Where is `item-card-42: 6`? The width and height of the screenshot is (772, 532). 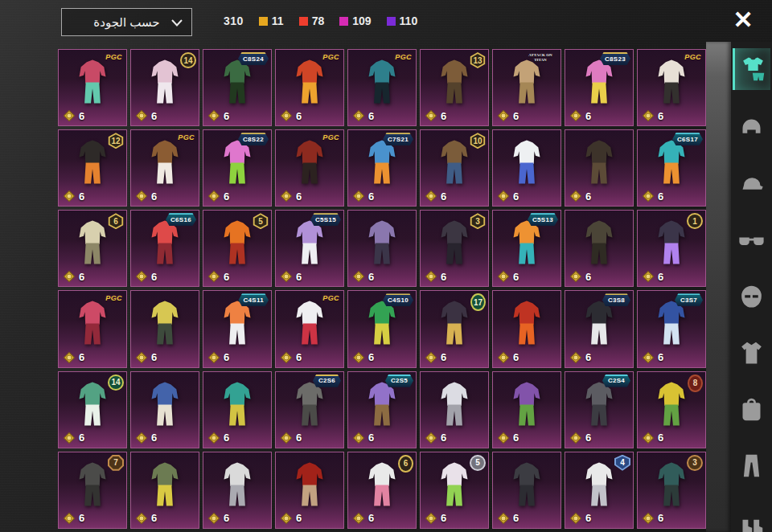 item-card-42: 6 is located at coordinates (454, 410).